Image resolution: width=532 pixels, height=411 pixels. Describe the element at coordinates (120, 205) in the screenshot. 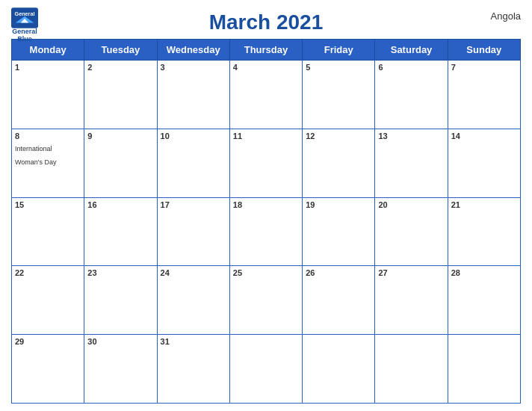

I see `day-number: 16` at that location.